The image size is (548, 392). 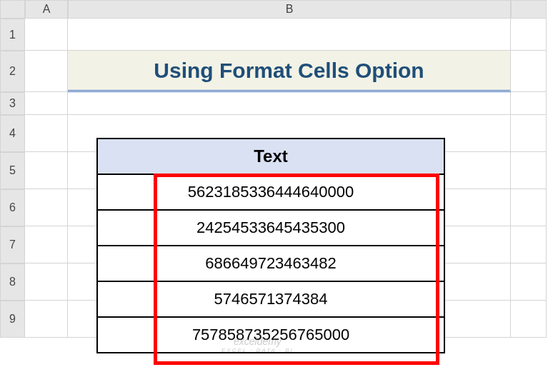 I want to click on cell-A7, so click(x=46, y=245).